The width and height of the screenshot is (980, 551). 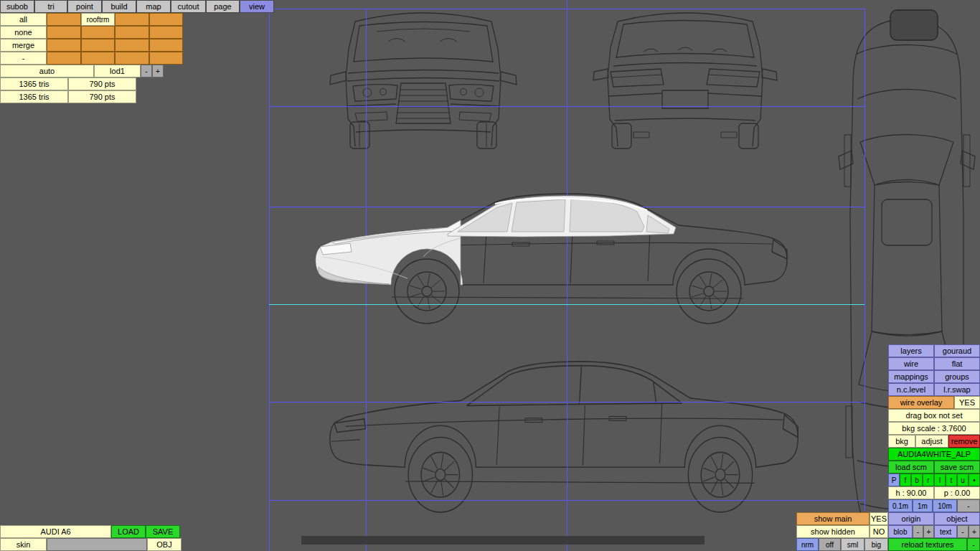 What do you see at coordinates (969, 506) in the screenshot?
I see `grid-unit-minus: -` at bounding box center [969, 506].